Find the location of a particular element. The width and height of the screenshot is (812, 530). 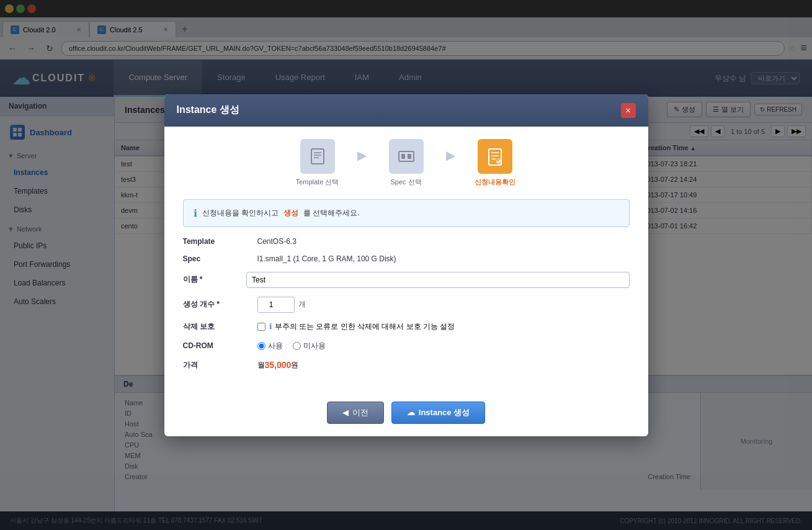

form-label-delete-protection: 삭제 보호 is located at coordinates (220, 326).